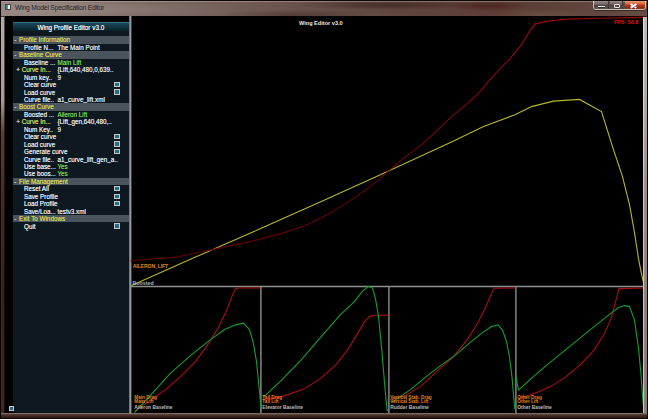  What do you see at coordinates (409, 402) in the screenshot?
I see `svg-text: Vertical Stab. Lift` at bounding box center [409, 402].